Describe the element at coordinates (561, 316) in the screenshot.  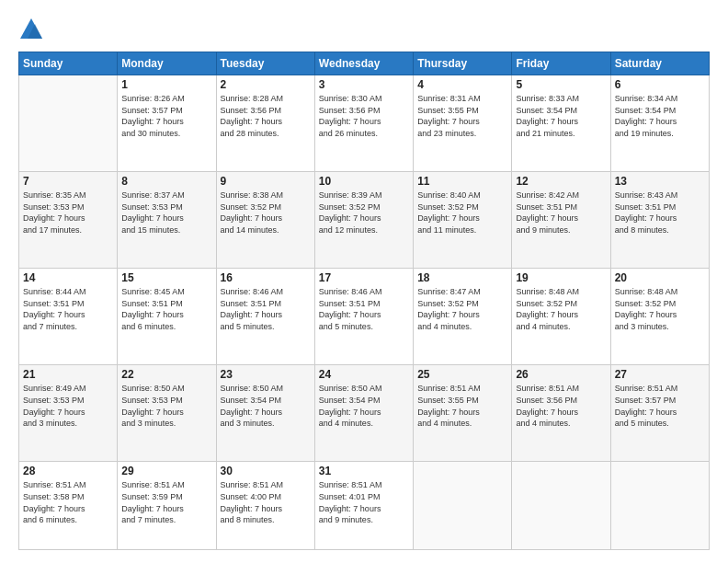
I see `calendar-cell: 19Sunrise: 8:48 AMSunset: 3:52 PMDayligh…` at that location.